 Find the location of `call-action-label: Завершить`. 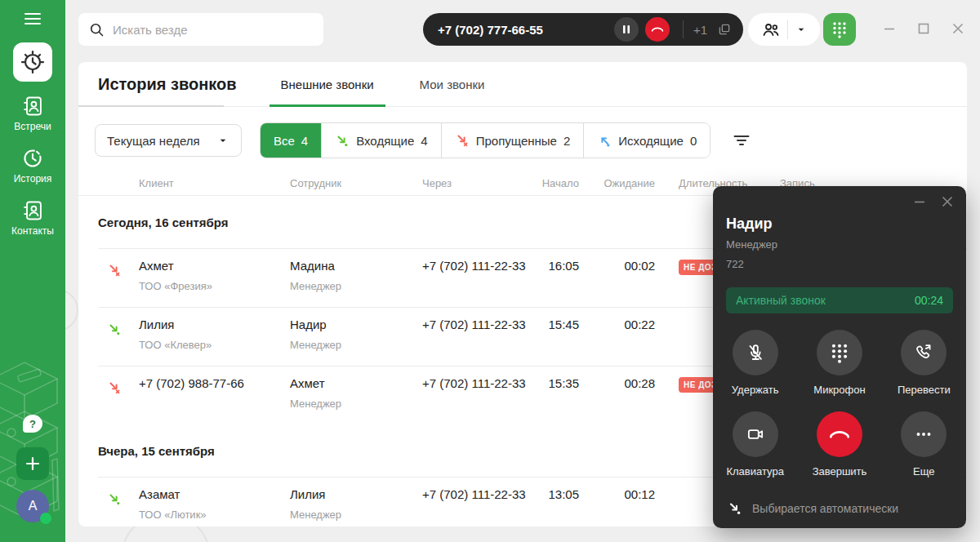

call-action-label: Завершить is located at coordinates (840, 472).